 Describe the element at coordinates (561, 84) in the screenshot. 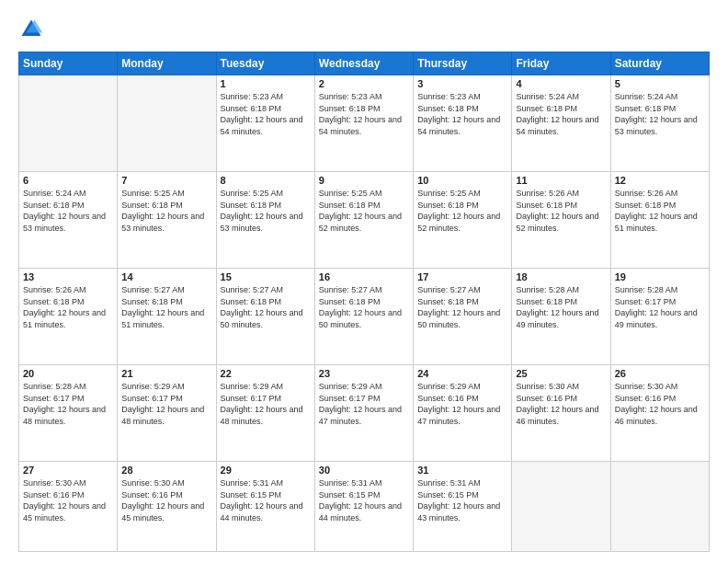

I see `day-number: 4` at that location.